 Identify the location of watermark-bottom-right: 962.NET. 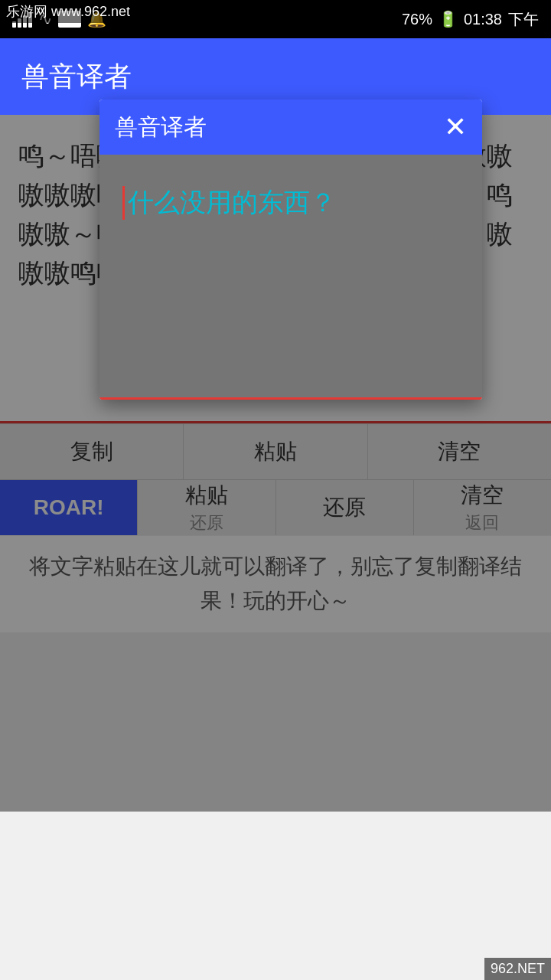
(517, 969).